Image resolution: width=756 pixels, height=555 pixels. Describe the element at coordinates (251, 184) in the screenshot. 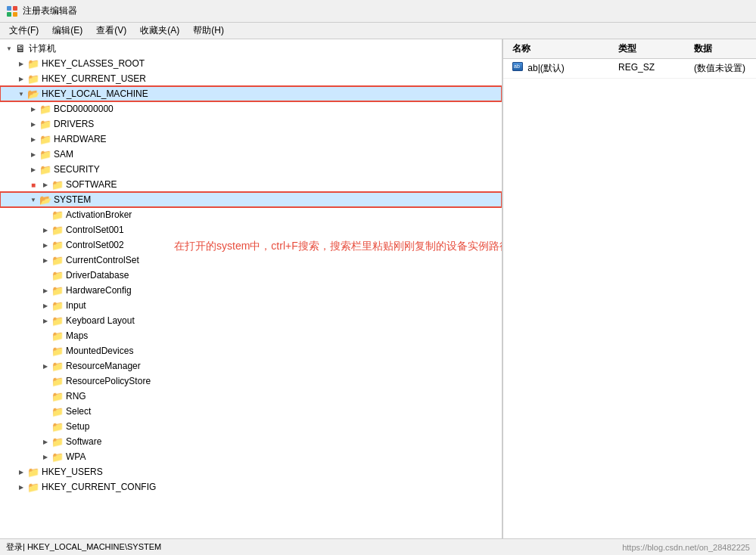

I see `tree-item-software-hklm: ■ 📁 SOFTWARE` at that location.